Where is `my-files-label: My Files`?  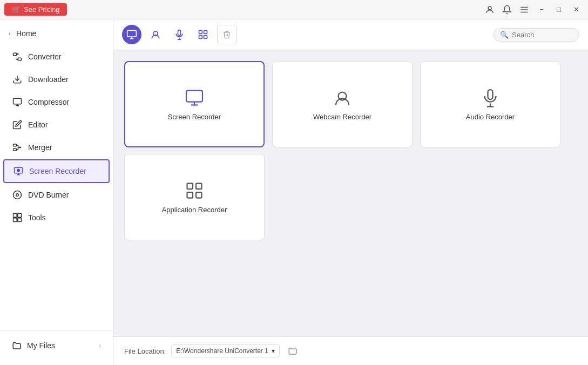
my-files-label: My Files is located at coordinates (41, 346).